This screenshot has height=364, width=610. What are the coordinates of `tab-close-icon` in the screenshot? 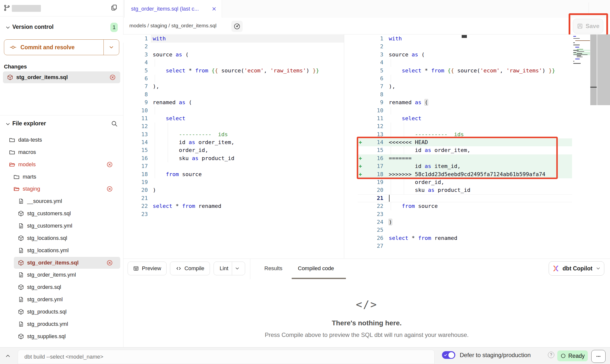 It's located at (214, 9).